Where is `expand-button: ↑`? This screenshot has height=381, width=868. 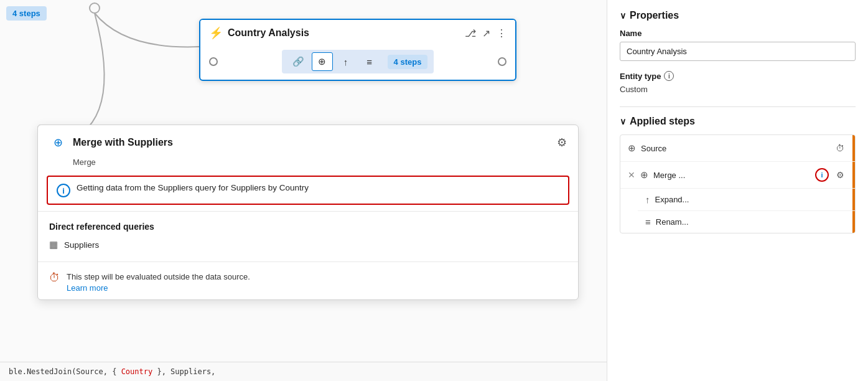
expand-button: ↑ is located at coordinates (346, 62).